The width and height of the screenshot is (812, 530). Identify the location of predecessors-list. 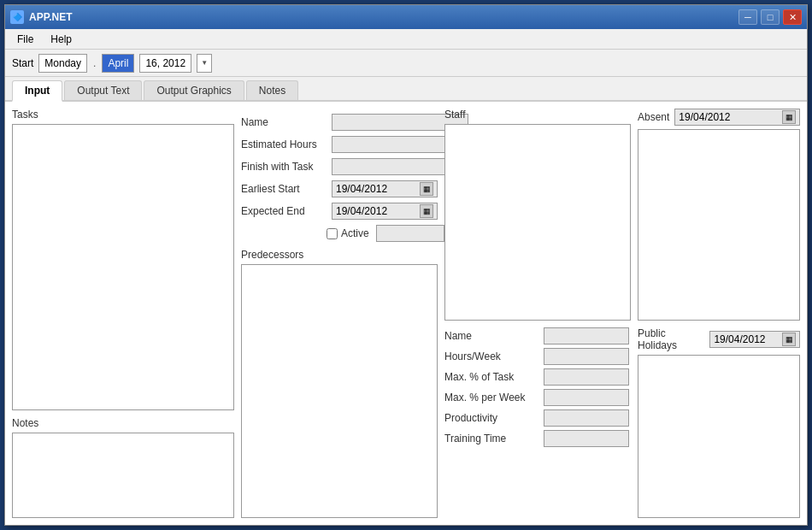
(339, 392).